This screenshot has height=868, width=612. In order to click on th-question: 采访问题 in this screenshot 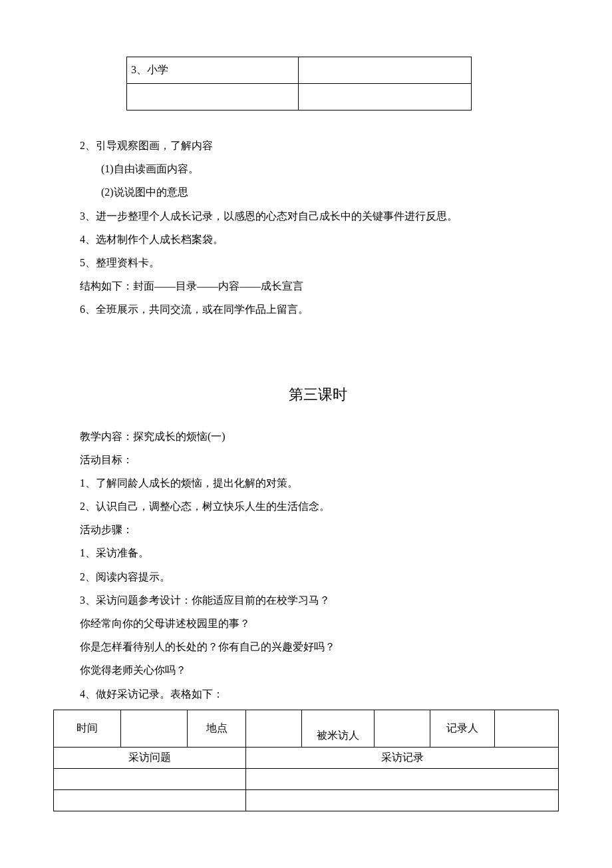, I will do `click(150, 758)`.